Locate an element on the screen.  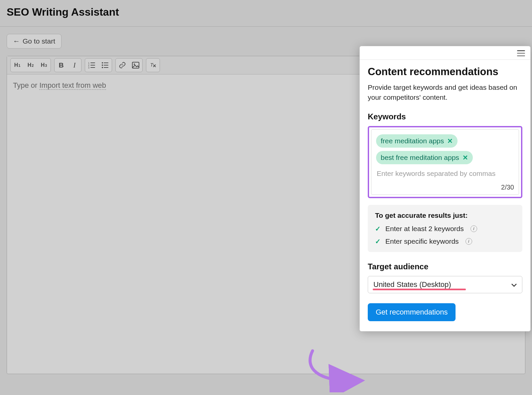
page-header: SEO Writing Assistant is located at coordinates (266, 13).